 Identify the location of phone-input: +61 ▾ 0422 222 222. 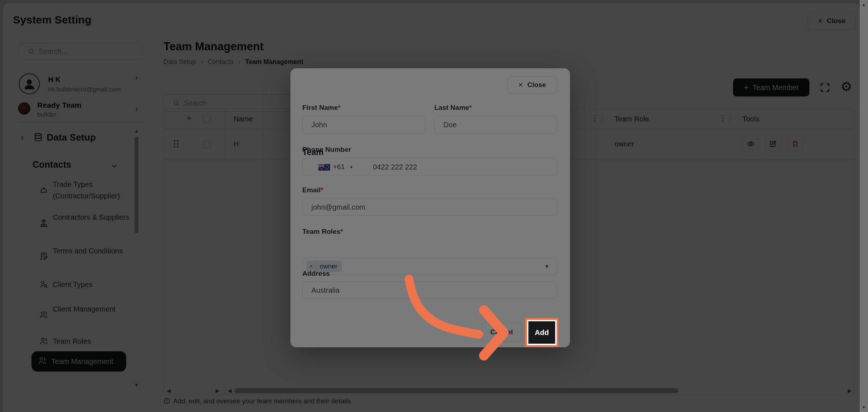
(430, 167).